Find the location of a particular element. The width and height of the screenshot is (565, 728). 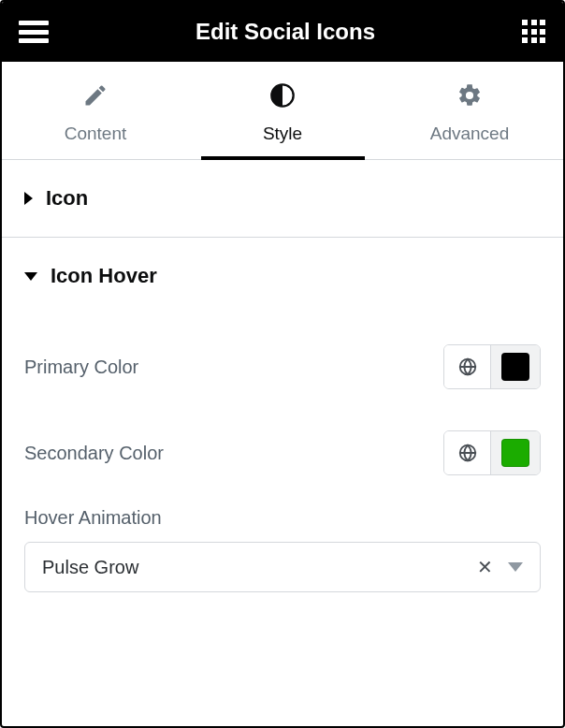

primary-color-label: Primary Color is located at coordinates (81, 367).